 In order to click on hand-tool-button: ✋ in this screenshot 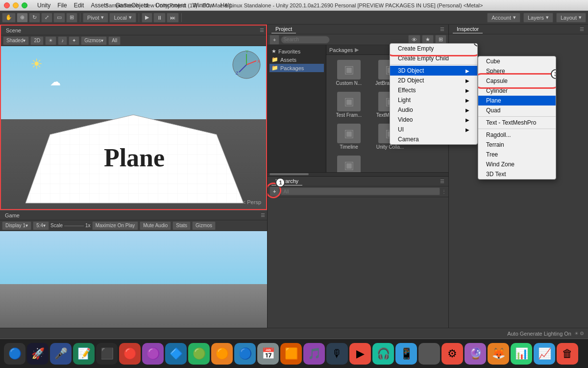, I will do `click(9, 18)`.